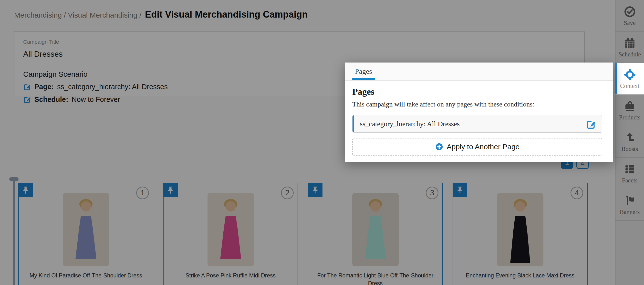 Image resolution: width=644 pixels, height=285 pixels. I want to click on edit-condition-icon, so click(591, 124).